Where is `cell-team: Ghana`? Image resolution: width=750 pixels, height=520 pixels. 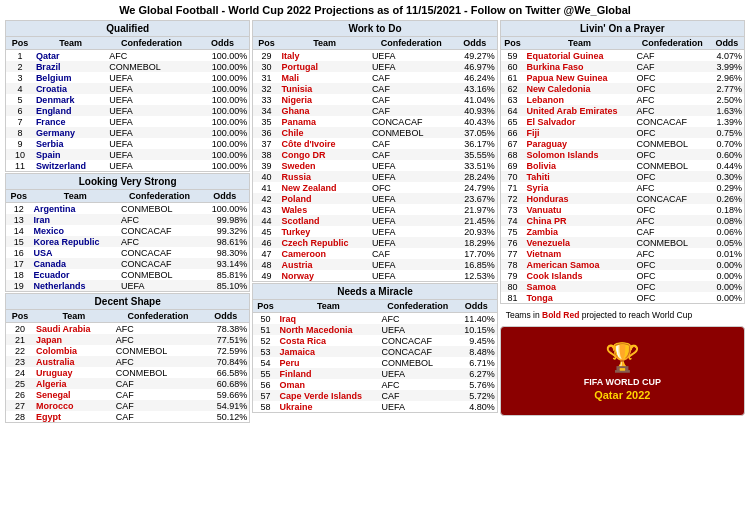 cell-team: Ghana is located at coordinates (324, 110).